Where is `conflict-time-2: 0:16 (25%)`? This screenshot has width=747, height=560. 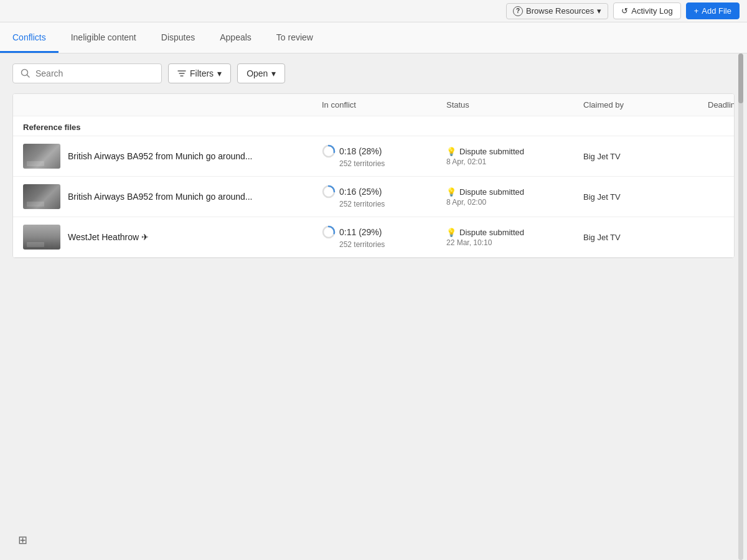
conflict-time-2: 0:16 (25%) is located at coordinates (384, 192).